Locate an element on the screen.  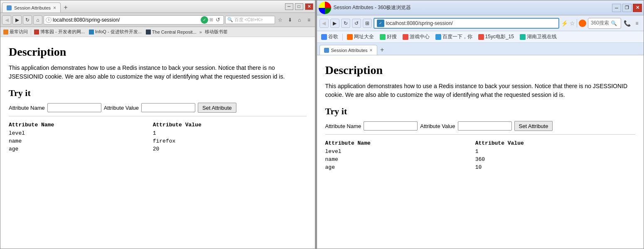
left-search-icon: 🔍 is located at coordinates (230, 20).